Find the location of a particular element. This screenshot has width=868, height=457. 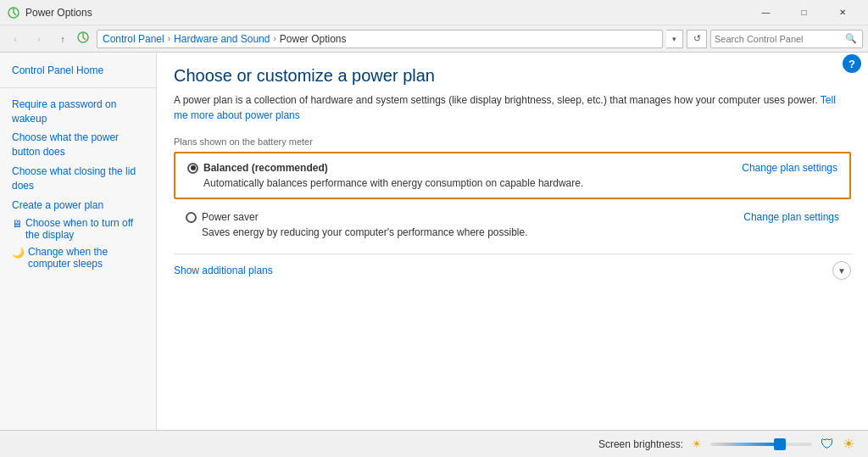

plan-balanced-desc: Automatically balances performance with … is located at coordinates (520, 183).